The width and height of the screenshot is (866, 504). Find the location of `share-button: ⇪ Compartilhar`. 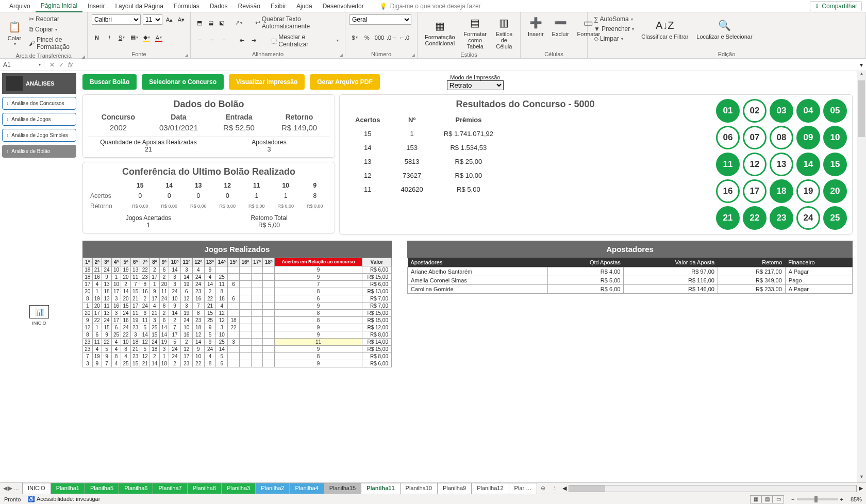

share-button: ⇪ Compartilhar is located at coordinates (836, 6).